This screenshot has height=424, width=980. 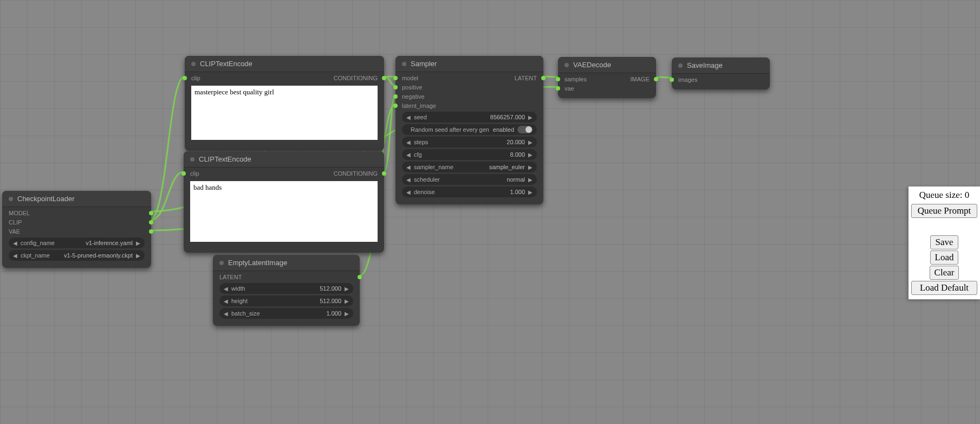 I want to click on node-title: CheckpointLoader, so click(x=77, y=199).